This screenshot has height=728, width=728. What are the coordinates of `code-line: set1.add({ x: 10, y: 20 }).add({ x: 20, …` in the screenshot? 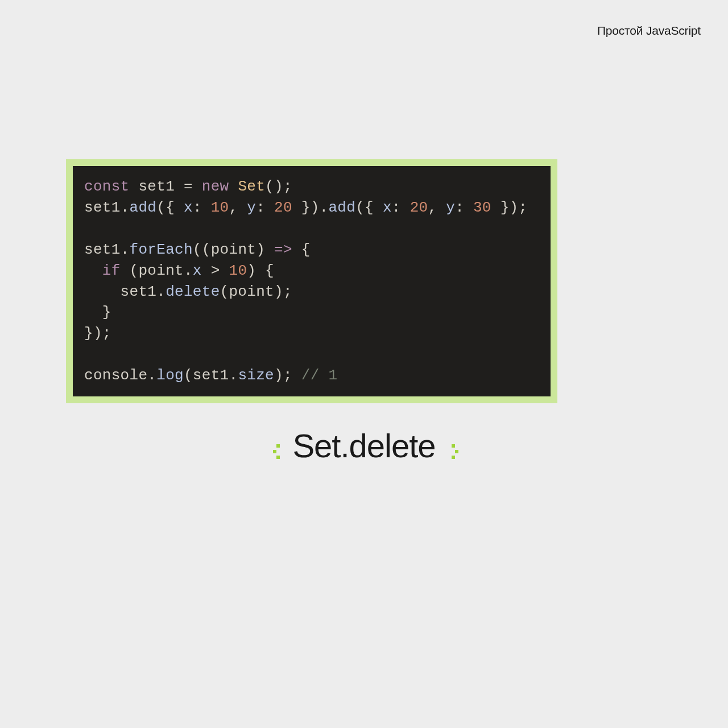 It's located at (312, 208).